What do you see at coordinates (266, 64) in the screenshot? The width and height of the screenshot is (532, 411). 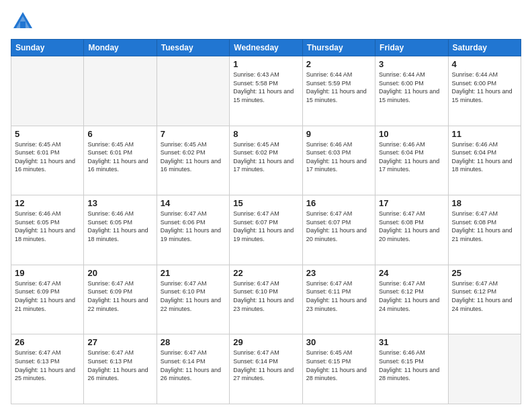 I see `day-number: 1` at bounding box center [266, 64].